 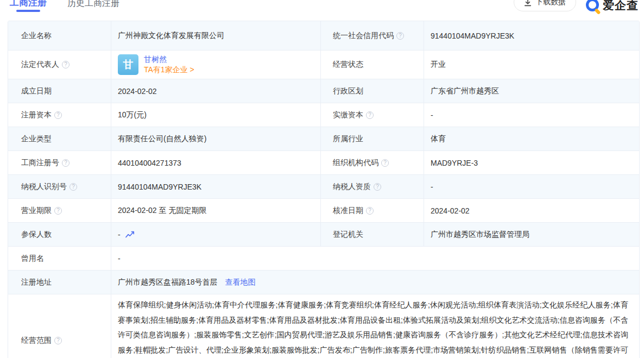 What do you see at coordinates (324, 91) in the screenshot?
I see `row-establish-date: 成立日期 2024-02-02 行政区划 广东省广州市越秀区` at bounding box center [324, 91].